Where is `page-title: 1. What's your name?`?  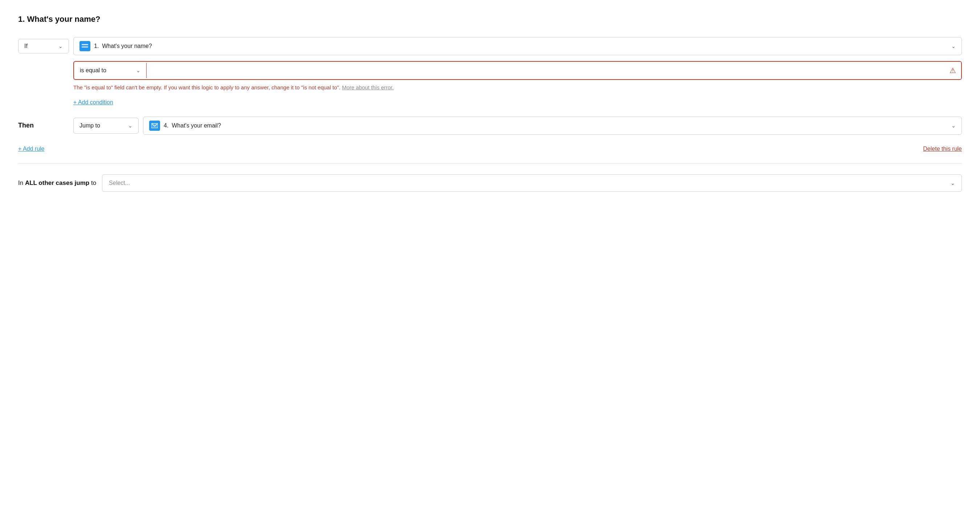 page-title: 1. What's your name? is located at coordinates (490, 19).